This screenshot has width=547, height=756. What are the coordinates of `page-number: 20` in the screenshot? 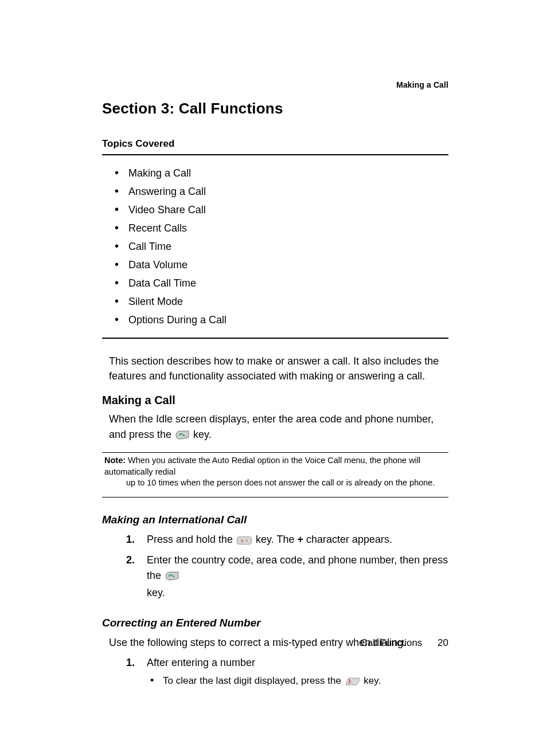 It's located at (443, 643).